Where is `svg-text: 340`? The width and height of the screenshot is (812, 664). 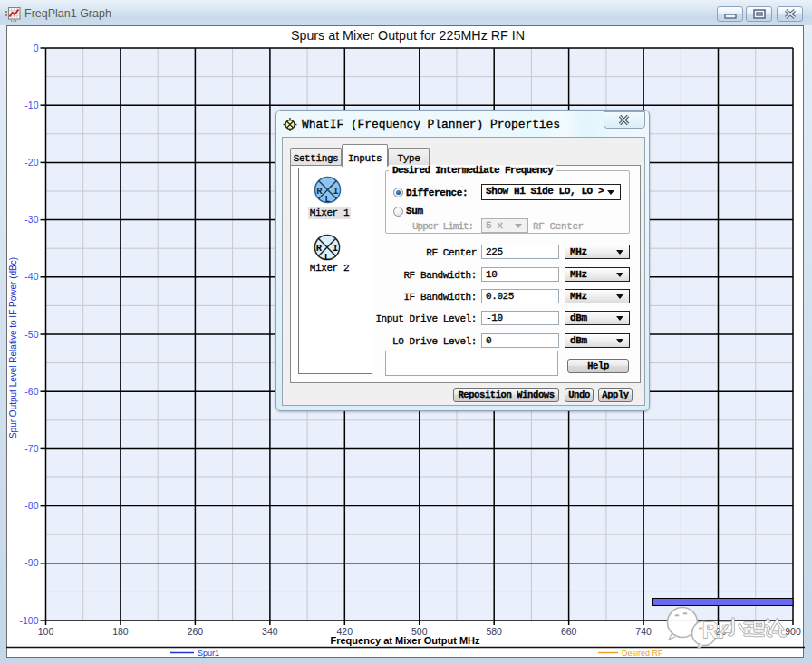 svg-text: 340 is located at coordinates (270, 631).